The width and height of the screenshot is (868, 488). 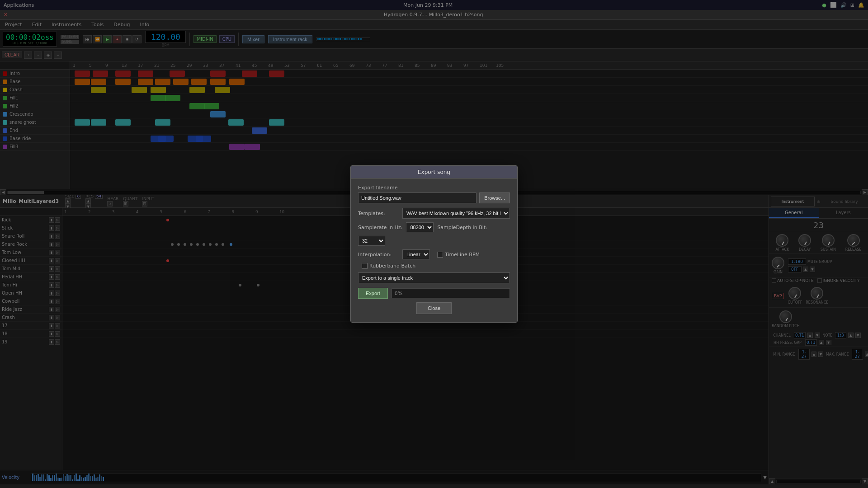 I want to click on export-dialog: Export song Export filename Browse... Te…, so click(x=434, y=244).